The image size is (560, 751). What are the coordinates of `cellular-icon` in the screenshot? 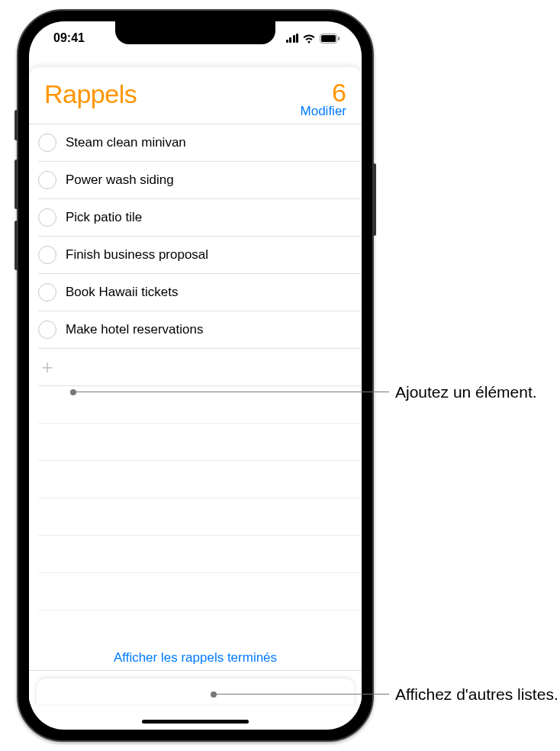 It's located at (293, 38).